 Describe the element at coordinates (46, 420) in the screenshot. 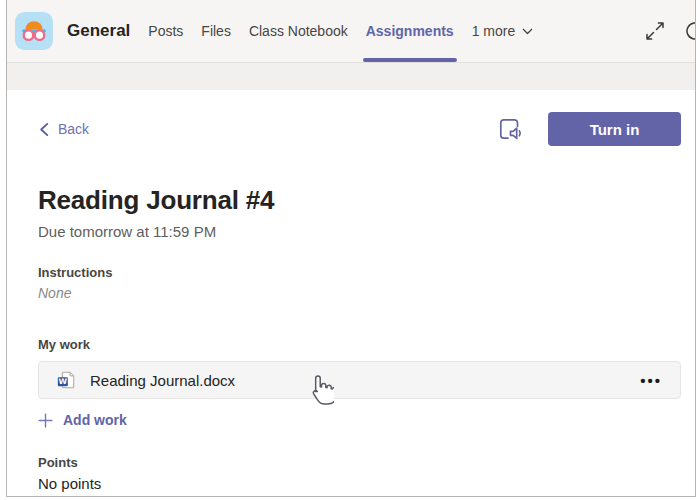

I see `plus-icon` at that location.